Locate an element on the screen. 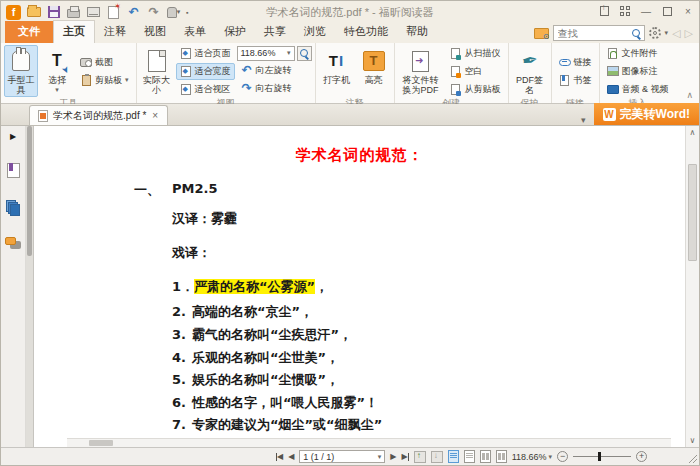 This screenshot has width=700, height=466. from-clipboard-label: 从剪贴板 is located at coordinates (483, 90).